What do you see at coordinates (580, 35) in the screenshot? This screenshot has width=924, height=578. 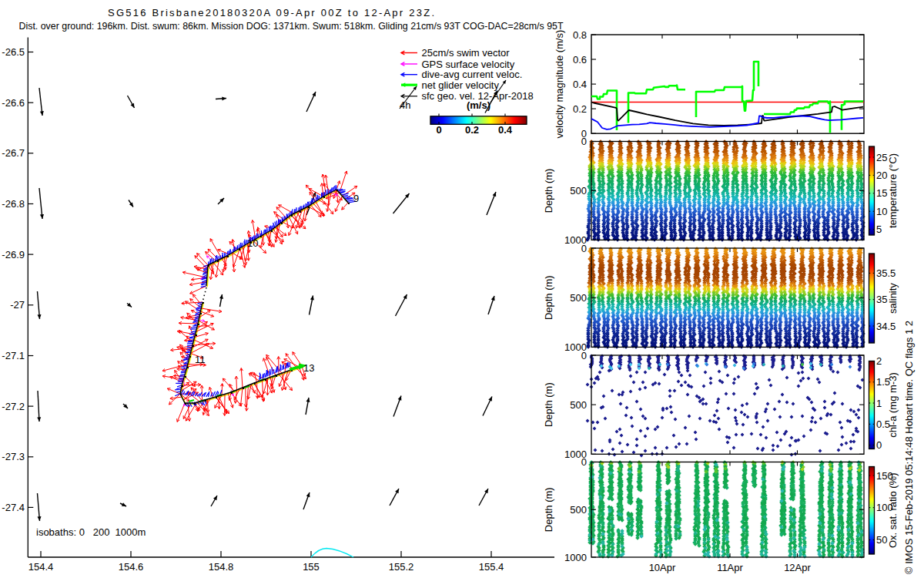 I see `svg-text: 0.8` at bounding box center [580, 35].